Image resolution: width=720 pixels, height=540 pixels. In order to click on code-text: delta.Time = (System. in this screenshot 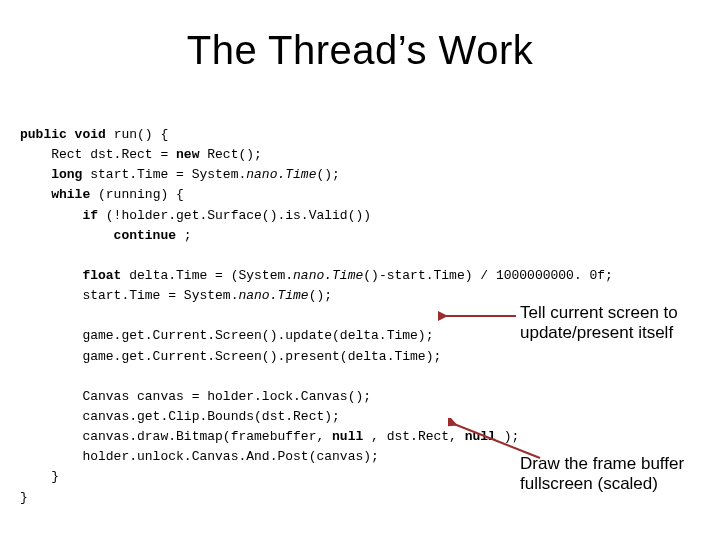, I will do `click(207, 276)`.